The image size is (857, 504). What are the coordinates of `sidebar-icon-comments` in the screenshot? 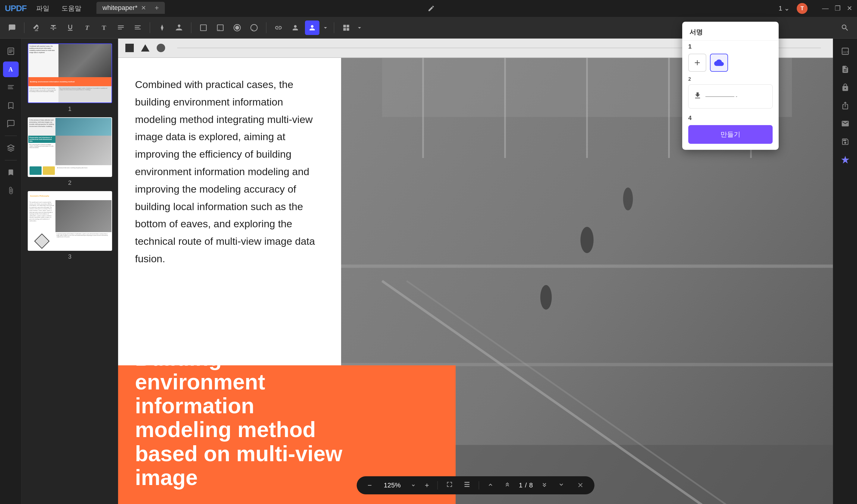 It's located at (11, 123).